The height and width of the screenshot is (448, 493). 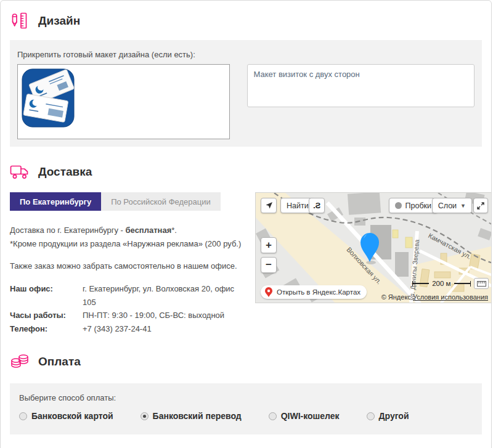 I want to click on map-copyright: © Яндекс Условия использования, so click(x=435, y=297).